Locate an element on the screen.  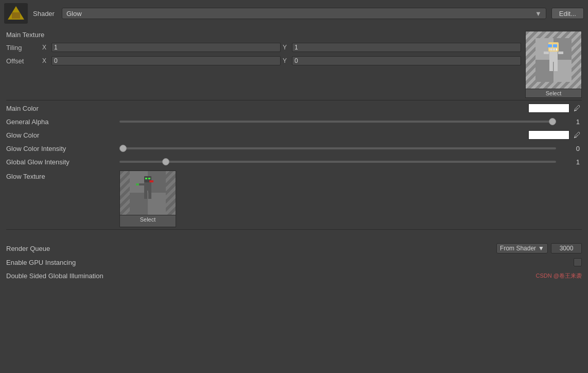
glow-texture-select-button: Select is located at coordinates (148, 219).